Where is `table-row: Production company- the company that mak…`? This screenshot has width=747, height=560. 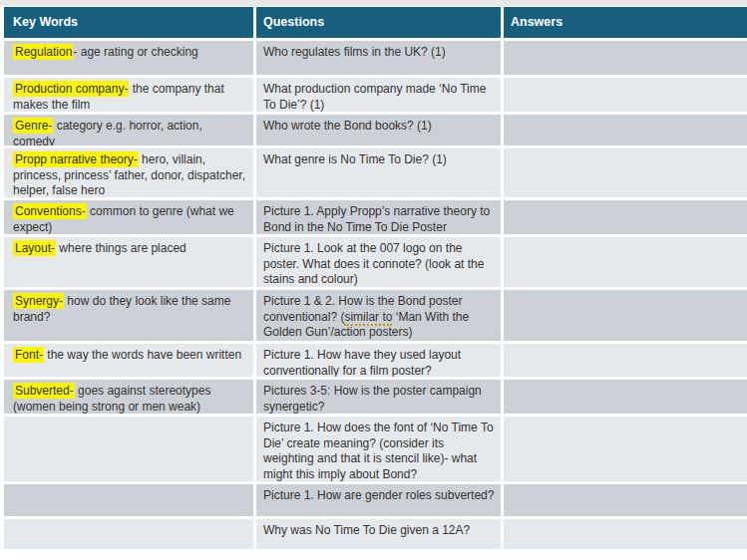
table-row: Production company- the company that mak… is located at coordinates (375, 95).